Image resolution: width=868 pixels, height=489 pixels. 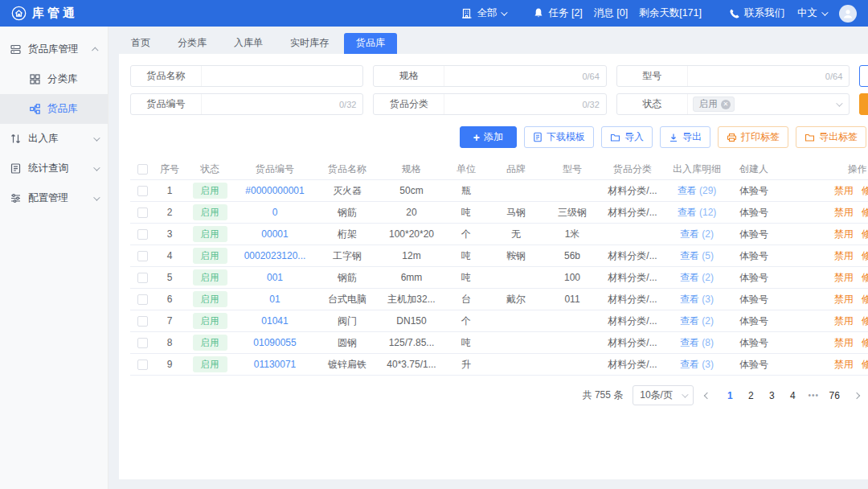 I want to click on item-code-link: 01041, so click(x=275, y=321).